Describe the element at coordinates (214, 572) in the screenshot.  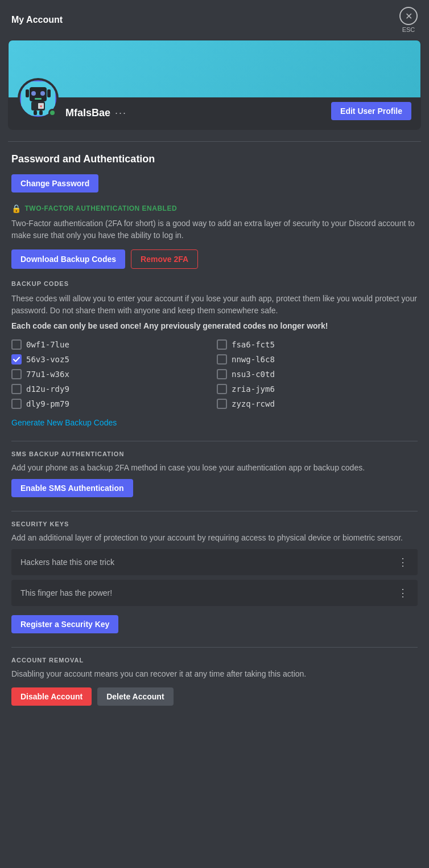
I see `security-keys-section: SECURITY KEYS Add an additional layer of…` at that location.